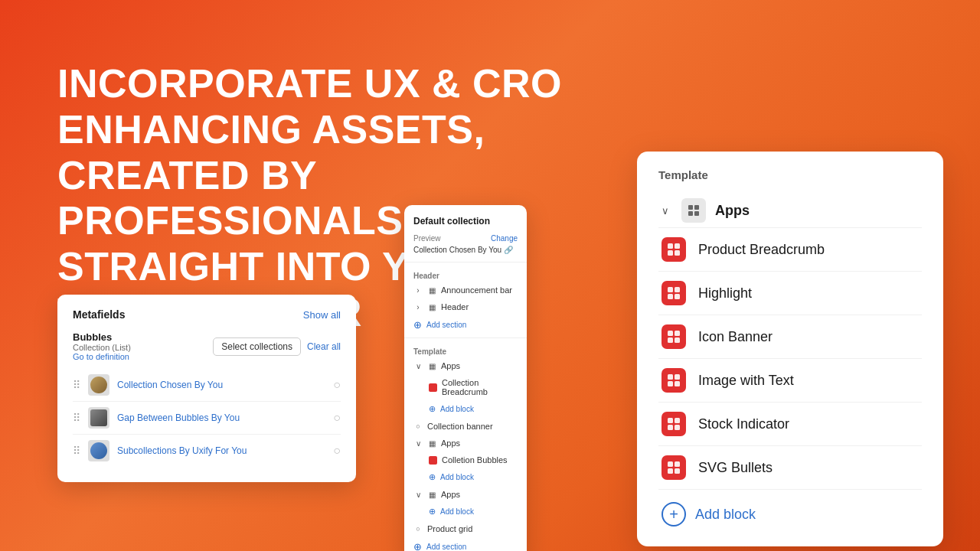 The width and height of the screenshot is (980, 551). Describe the element at coordinates (790, 424) in the screenshot. I see `panel-item-stock-indicator: Stock Indicator` at that location.